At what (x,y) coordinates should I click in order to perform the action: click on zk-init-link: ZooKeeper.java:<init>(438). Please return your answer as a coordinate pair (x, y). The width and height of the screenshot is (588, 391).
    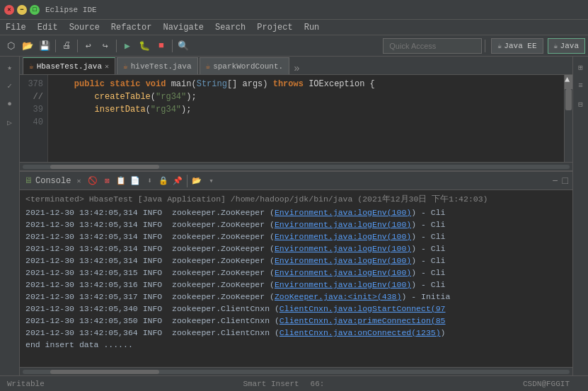
    Looking at the image, I should click on (338, 297).